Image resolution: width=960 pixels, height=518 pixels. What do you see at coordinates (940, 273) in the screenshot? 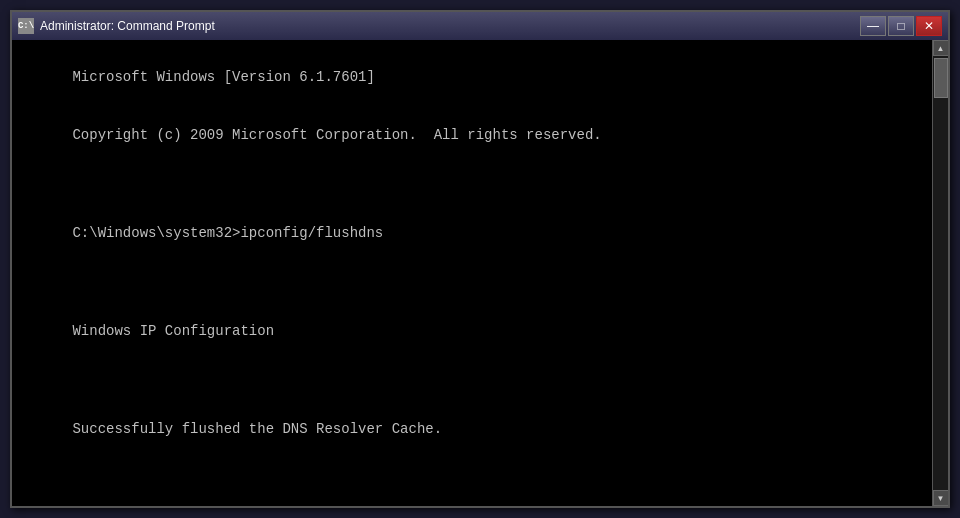
I see `scroll-track` at bounding box center [940, 273].